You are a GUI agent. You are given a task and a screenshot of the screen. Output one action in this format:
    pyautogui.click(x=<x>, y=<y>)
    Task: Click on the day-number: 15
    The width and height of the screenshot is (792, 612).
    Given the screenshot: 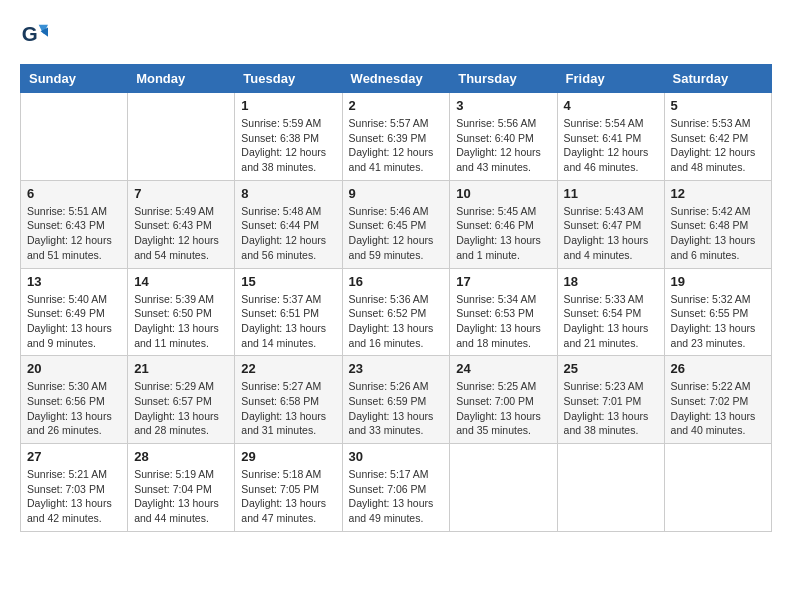 What is the action you would take?
    pyautogui.click(x=288, y=282)
    